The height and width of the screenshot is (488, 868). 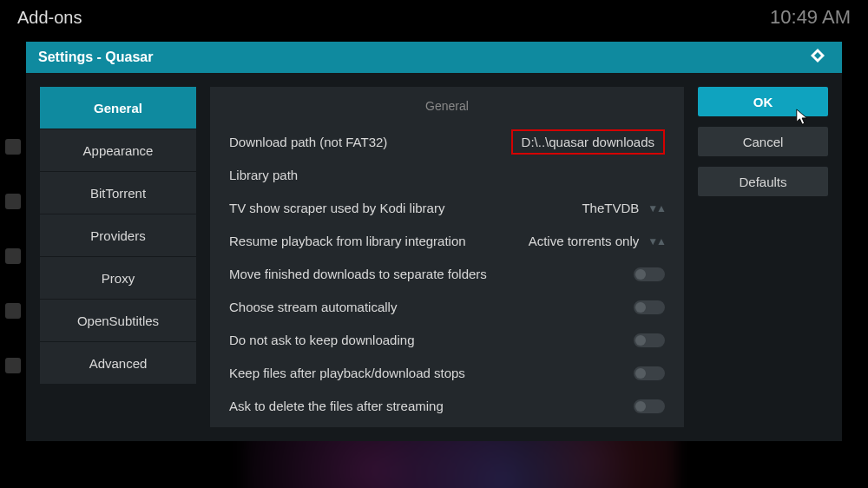 I want to click on setting-resume-playback: Resume playback from library integration…, so click(x=447, y=241).